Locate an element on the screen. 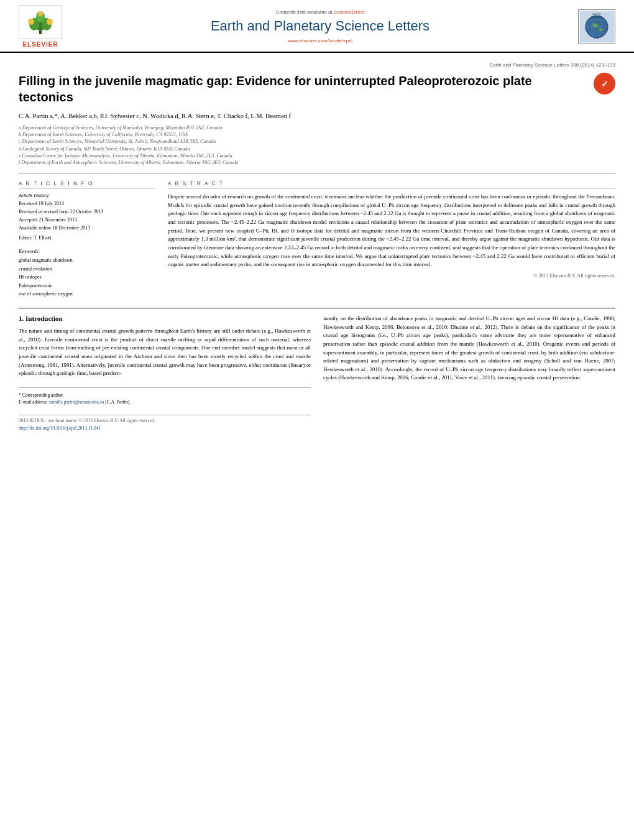  affiliation-f: f Department of Earth and Atmospheric Sc… is located at coordinates (317, 163).